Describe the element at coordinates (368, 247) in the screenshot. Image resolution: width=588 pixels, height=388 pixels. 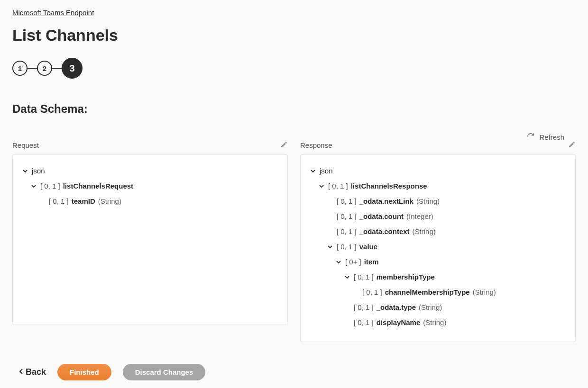
I see `tree-label: value` at that location.